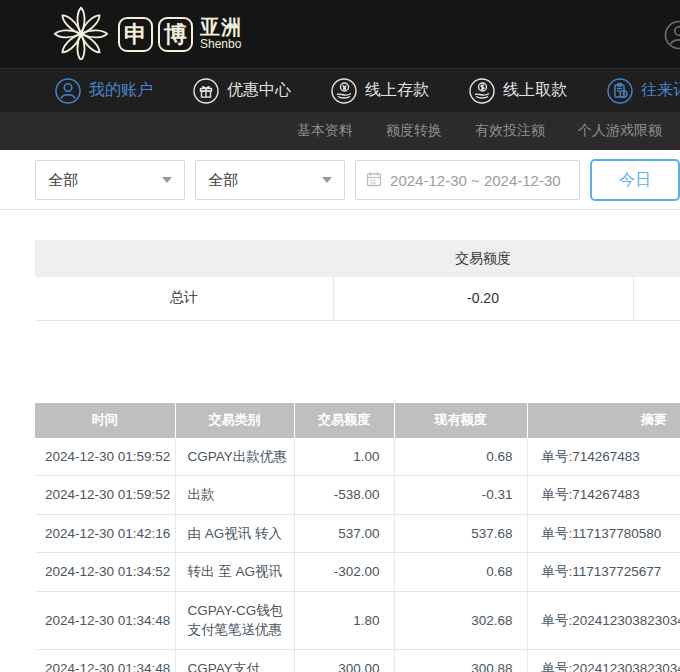 This screenshot has width=680, height=672. I want to click on cell-time: 2024-12-30 01:34:52, so click(105, 572).